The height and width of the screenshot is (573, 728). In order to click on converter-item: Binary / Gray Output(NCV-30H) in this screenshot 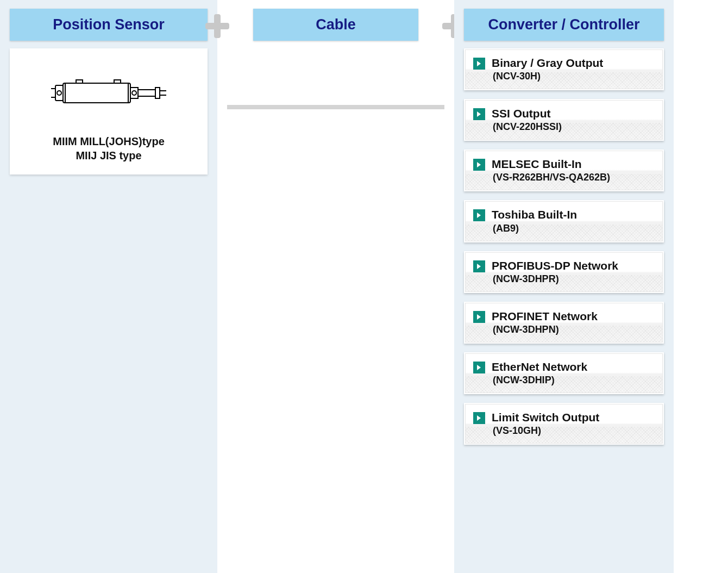, I will do `click(564, 70)`.